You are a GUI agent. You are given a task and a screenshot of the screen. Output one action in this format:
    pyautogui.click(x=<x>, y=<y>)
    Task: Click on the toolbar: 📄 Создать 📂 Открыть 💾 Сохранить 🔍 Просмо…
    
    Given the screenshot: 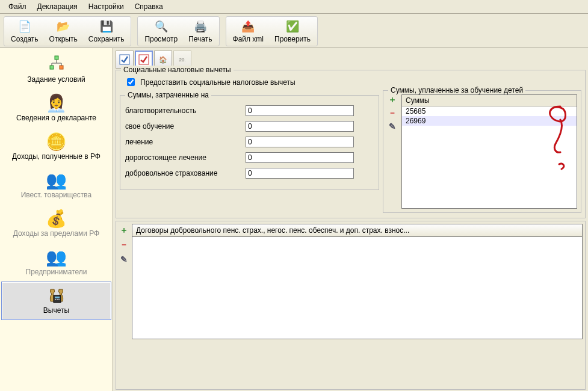 What is the action you would take?
    pyautogui.click(x=294, y=31)
    